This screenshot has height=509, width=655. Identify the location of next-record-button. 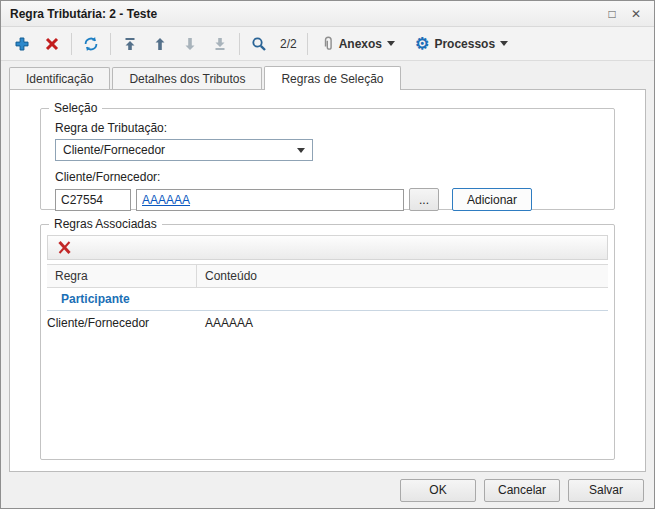
(190, 44).